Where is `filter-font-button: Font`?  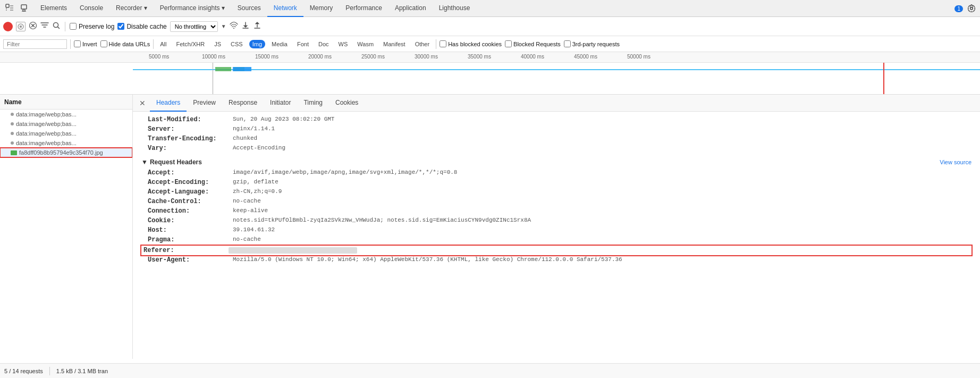 filter-font-button: Font is located at coordinates (303, 44).